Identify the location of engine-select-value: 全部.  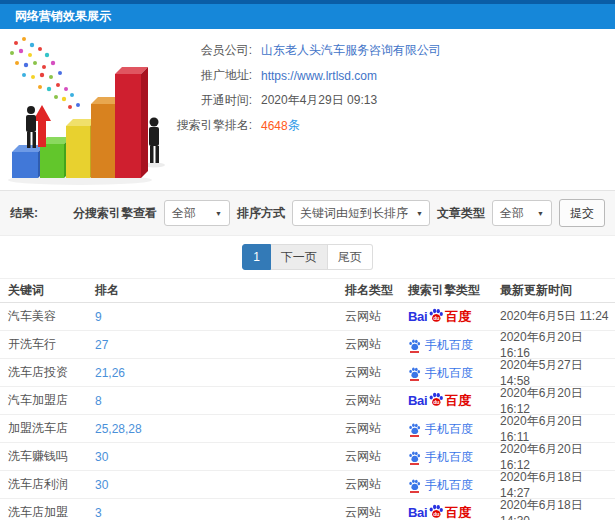
(184, 214).